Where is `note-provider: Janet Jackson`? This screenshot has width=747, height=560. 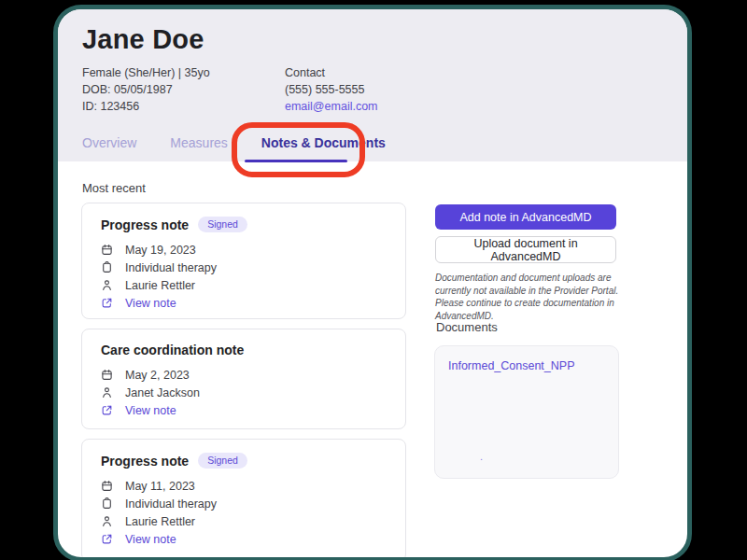 note-provider: Janet Jackson is located at coordinates (162, 393).